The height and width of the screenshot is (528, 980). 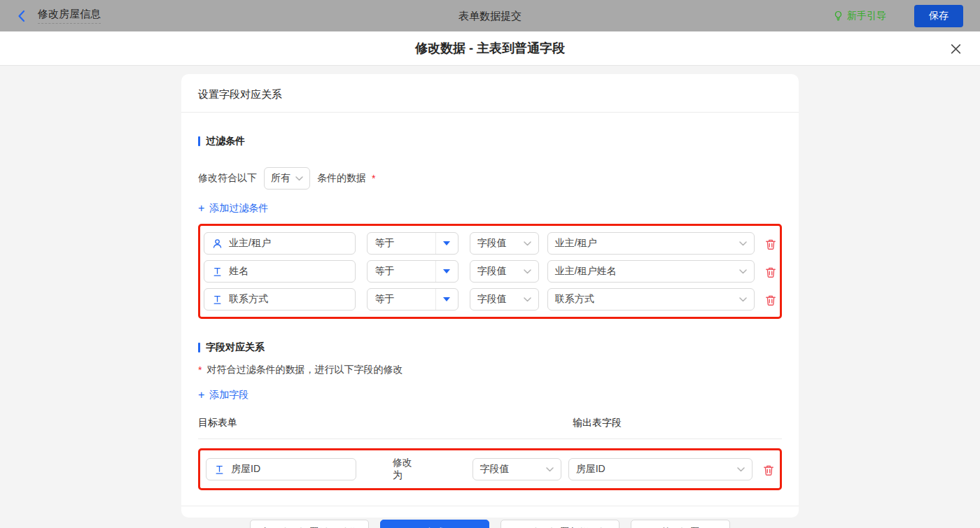 What do you see at coordinates (225, 141) in the screenshot?
I see `filter-section-title-text: 过滤条件` at bounding box center [225, 141].